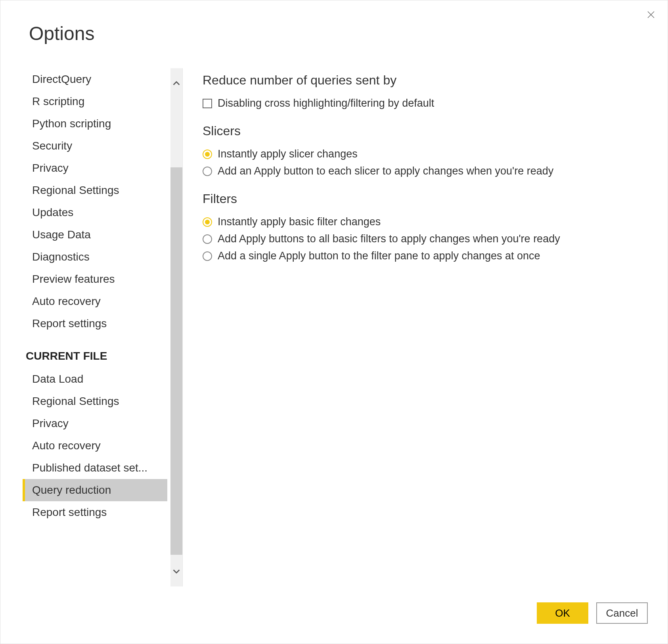  Describe the element at coordinates (95, 102) in the screenshot. I see `sidebar-item-r-scripting: R scripting` at that location.